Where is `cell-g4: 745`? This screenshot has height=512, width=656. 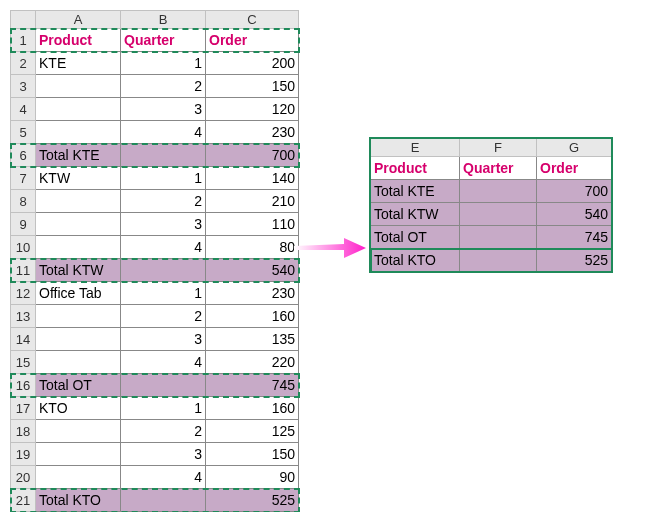 cell-g4: 745 is located at coordinates (574, 238).